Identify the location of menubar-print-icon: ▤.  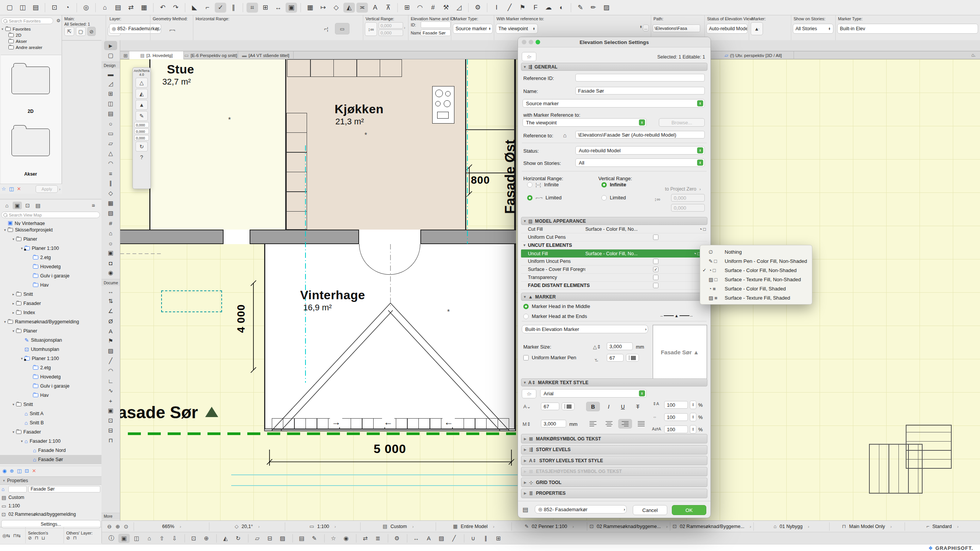
(36, 8).